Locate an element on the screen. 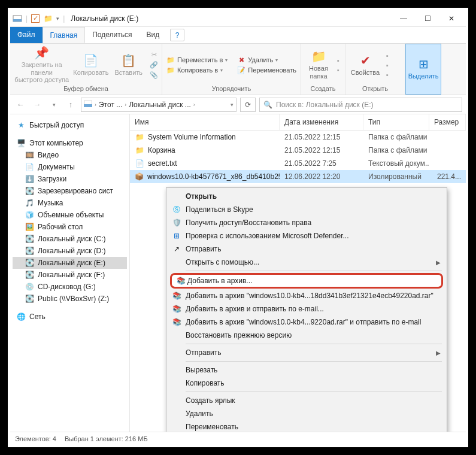 The height and width of the screenshot is (455, 476). edit-small: ▪ is located at coordinates (387, 65).